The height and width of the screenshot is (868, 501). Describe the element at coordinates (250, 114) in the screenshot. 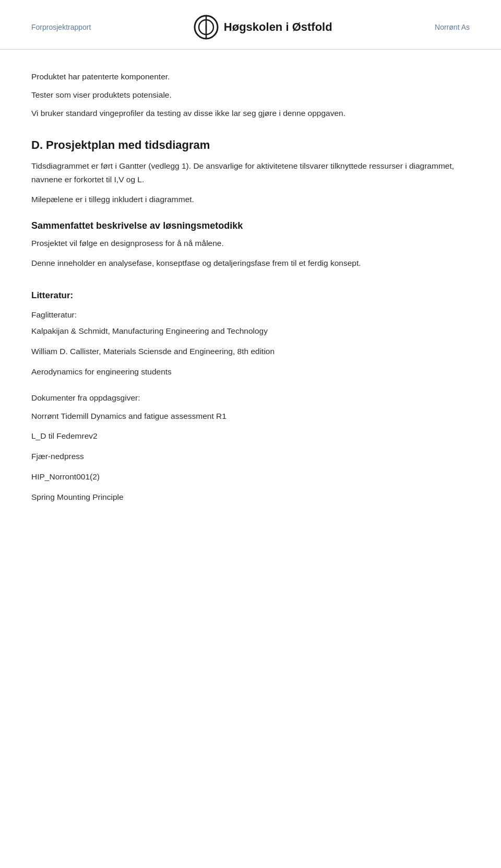

I see `intro-line3: Vi bruker standard vingeprofiler da test…` at that location.